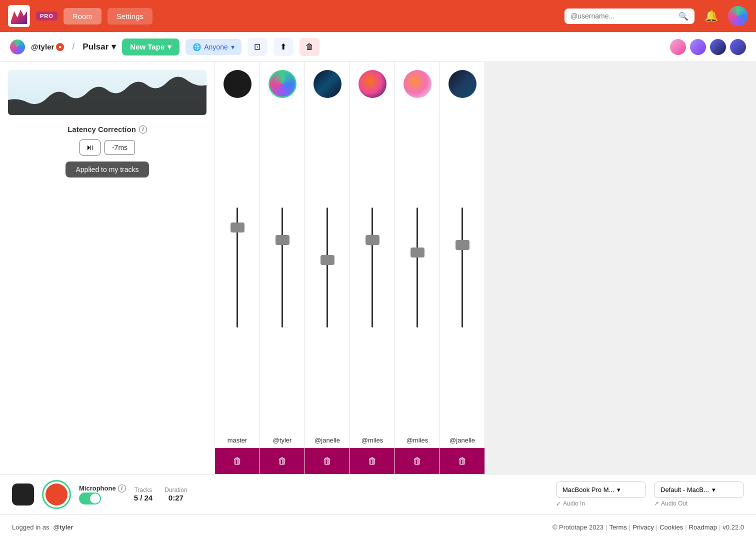 This screenshot has width=756, height=540. What do you see at coordinates (711, 16) in the screenshot?
I see `notifications-button: 🔔` at bounding box center [711, 16].